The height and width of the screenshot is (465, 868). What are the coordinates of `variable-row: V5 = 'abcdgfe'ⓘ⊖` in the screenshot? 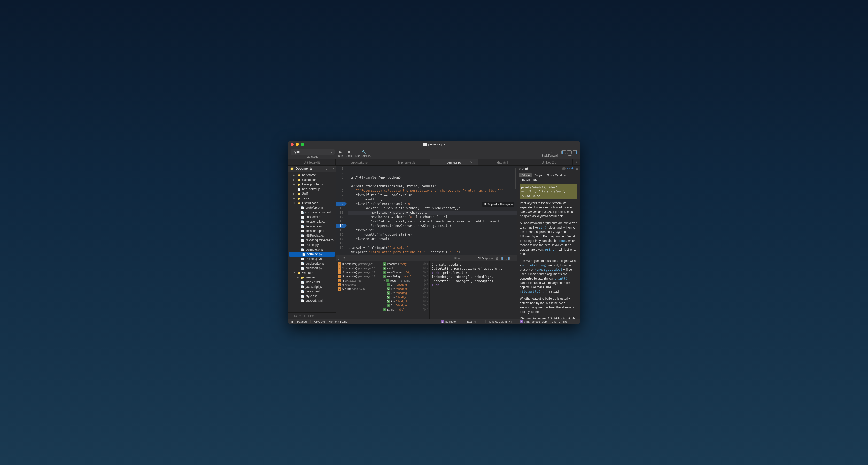 It's located at (406, 305).